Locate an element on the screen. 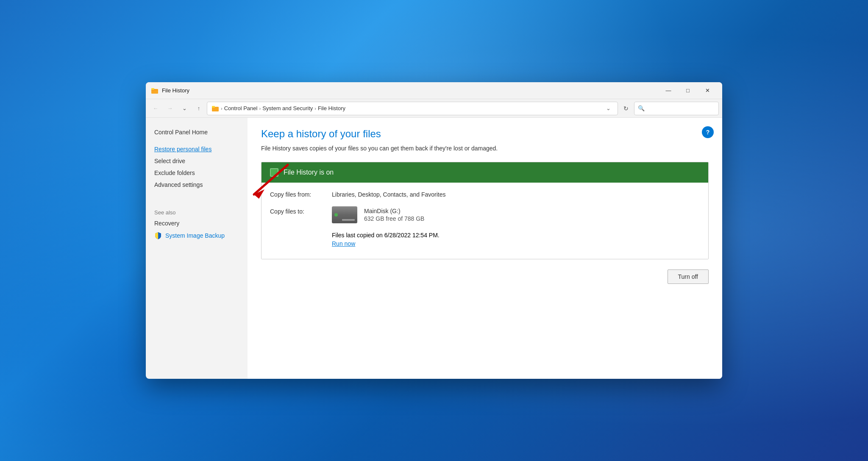  maximize-button: □ is located at coordinates (688, 91).